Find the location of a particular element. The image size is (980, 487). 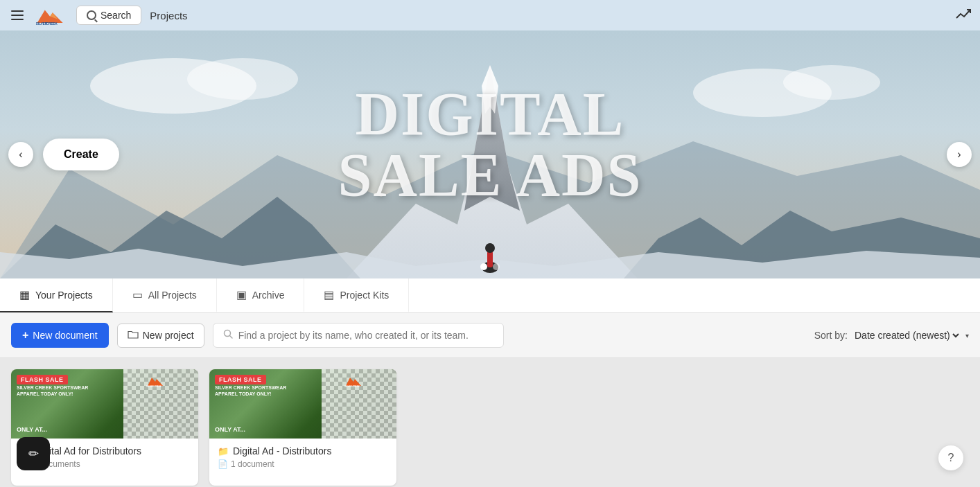

search-icon is located at coordinates (91, 15).